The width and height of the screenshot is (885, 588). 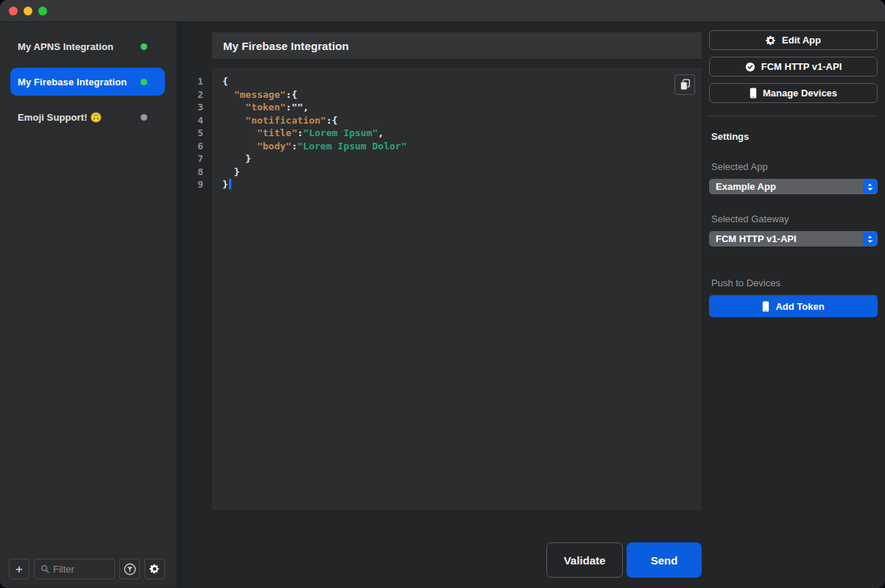 I want to click on app-actions: Edit AppFCM HTTP v1-APIManage Devices, so click(x=794, y=66).